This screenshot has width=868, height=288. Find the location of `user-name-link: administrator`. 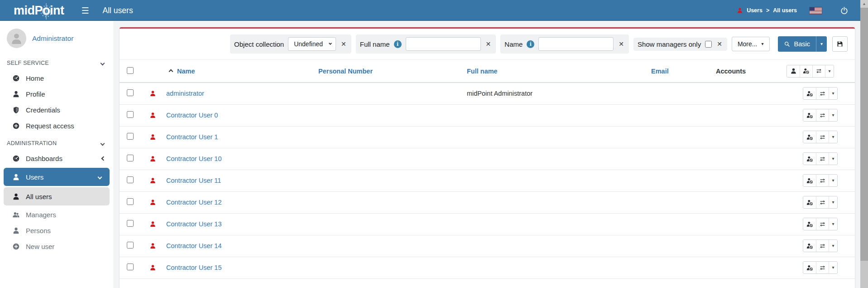

user-name-link: administrator is located at coordinates (185, 93).